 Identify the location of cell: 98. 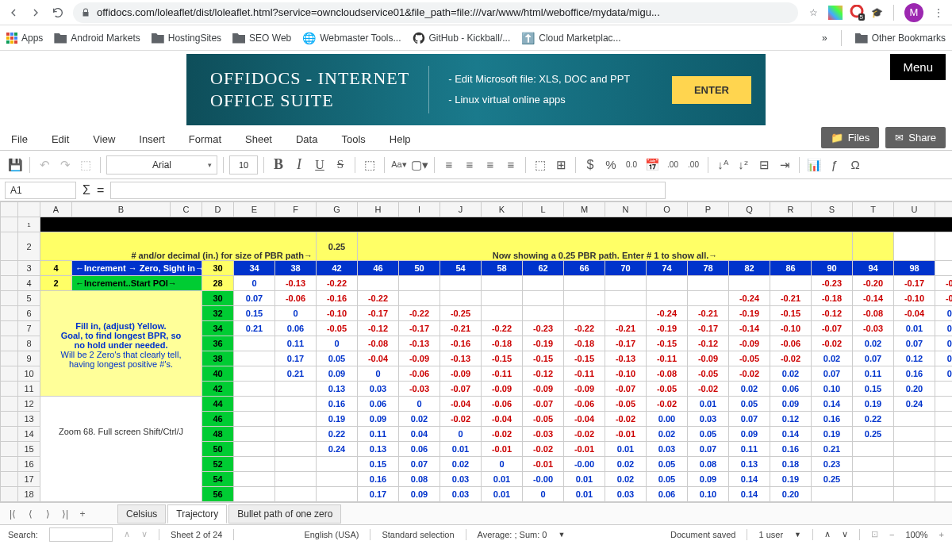
(915, 268).